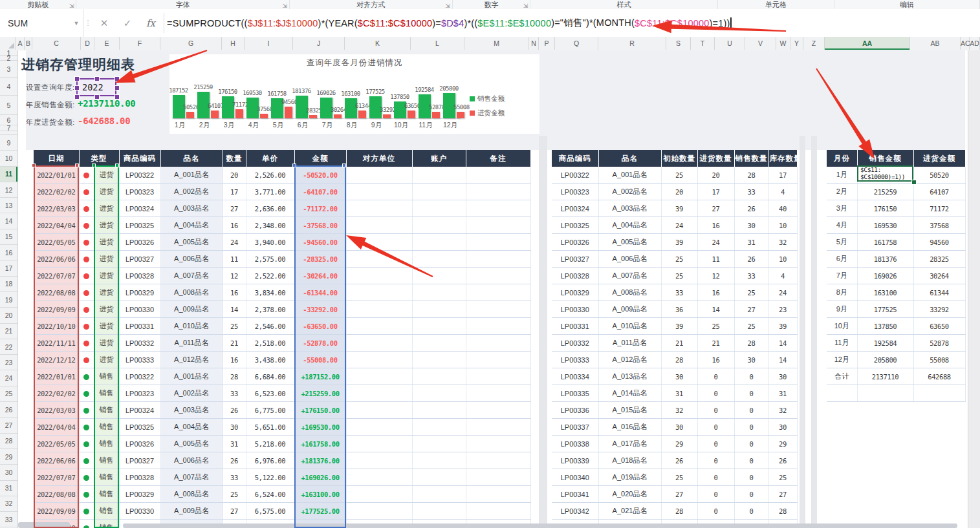 This screenshot has height=528, width=980. What do you see at coordinates (885, 259) in the screenshot?
I see `cell-sales-amount: 181376` at bounding box center [885, 259].